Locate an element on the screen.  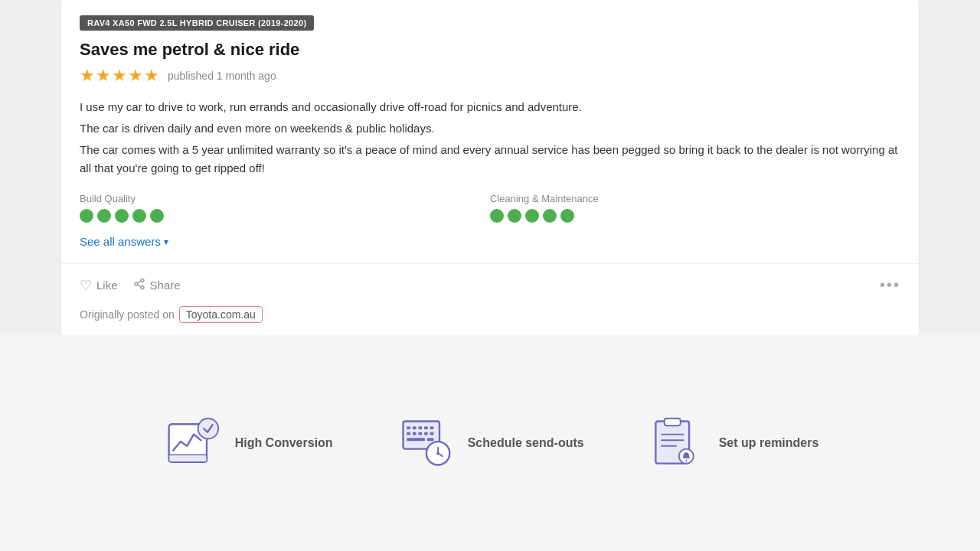
review-body-line3: The car comes with a 5 year unlimited wa… is located at coordinates (490, 159).